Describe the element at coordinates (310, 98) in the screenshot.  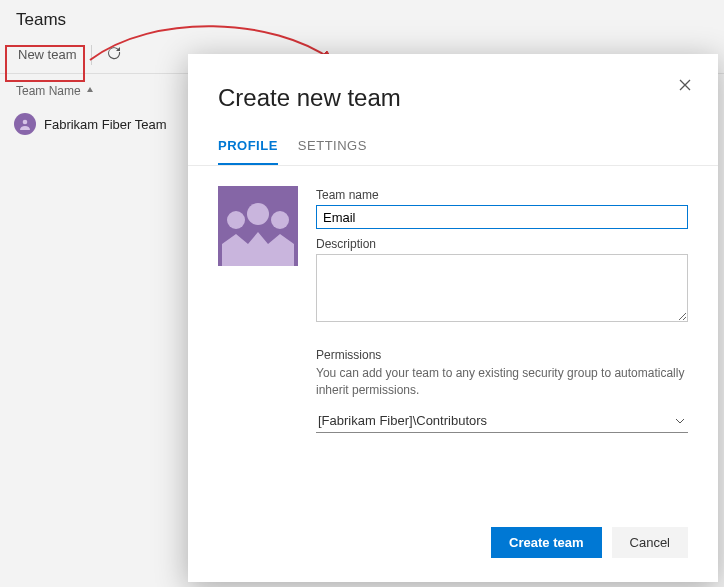
I see `dialog-title: Create new team` at that location.